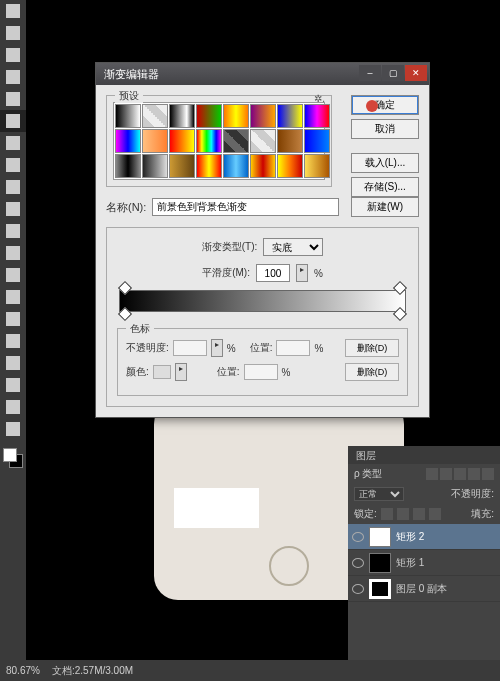  What do you see at coordinates (488, 474) in the screenshot?
I see `filter-smart-icon` at bounding box center [488, 474].